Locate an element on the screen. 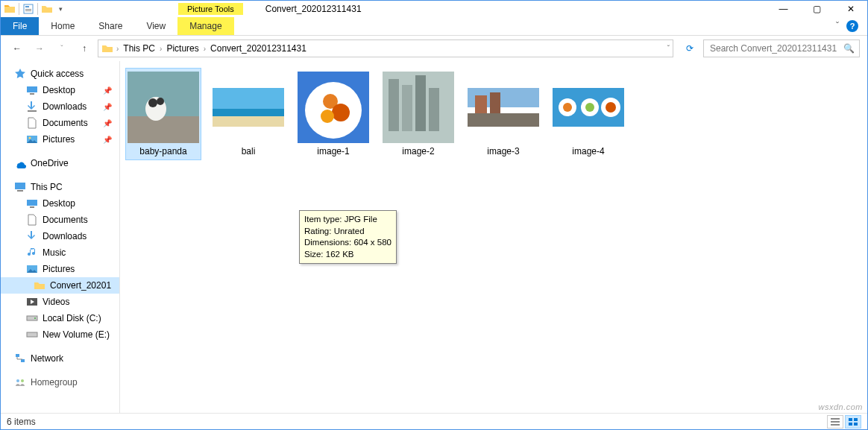 The image size is (868, 430). sidebar-homegroup: Homegroup is located at coordinates (60, 382).